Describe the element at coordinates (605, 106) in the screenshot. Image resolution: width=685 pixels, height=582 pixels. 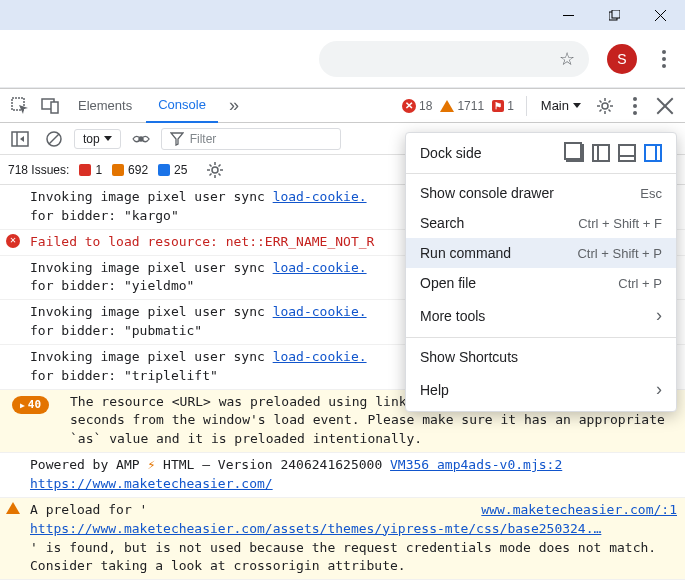
I see `settings-gear-icon` at that location.